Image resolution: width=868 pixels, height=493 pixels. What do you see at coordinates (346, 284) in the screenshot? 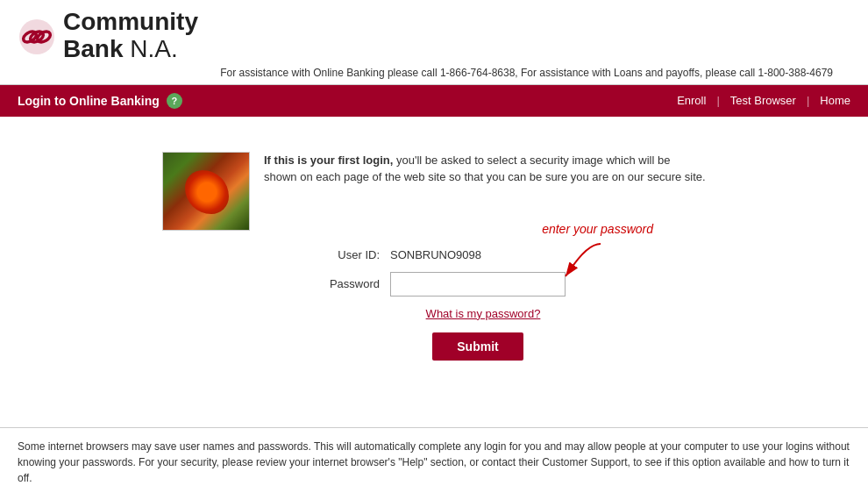
I see `password-label: Password` at bounding box center [346, 284].